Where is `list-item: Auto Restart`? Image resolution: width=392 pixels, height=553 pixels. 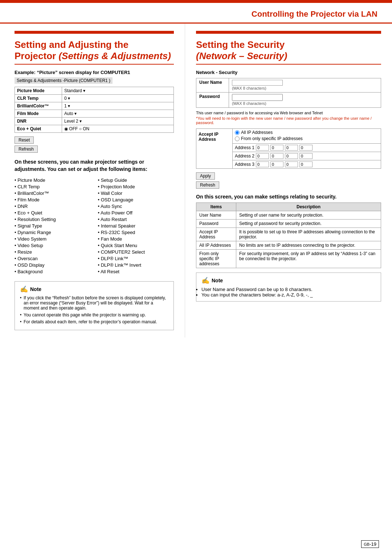 list-item: Auto Restart is located at coordinates (136, 219).